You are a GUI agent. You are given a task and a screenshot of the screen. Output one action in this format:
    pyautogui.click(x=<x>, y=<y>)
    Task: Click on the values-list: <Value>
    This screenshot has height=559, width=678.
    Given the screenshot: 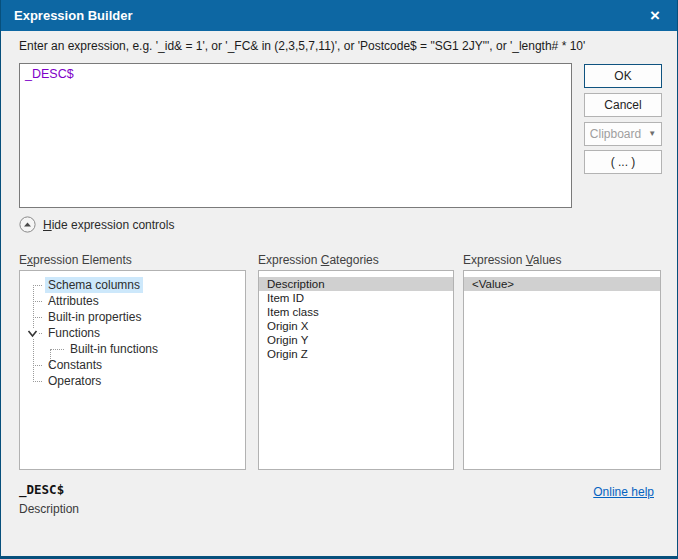 What is the action you would take?
    pyautogui.click(x=562, y=281)
    